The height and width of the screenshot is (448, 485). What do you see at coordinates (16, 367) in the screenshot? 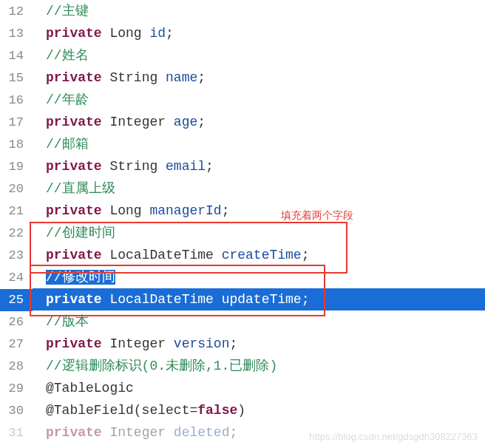
I see `line-number: 28` at bounding box center [16, 367].